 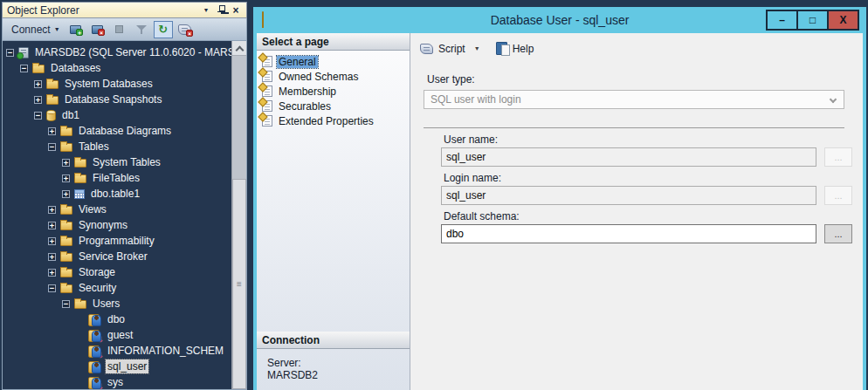 What do you see at coordinates (124, 257) in the screenshot?
I see `tree-item-service-broker: +Service Broker` at bounding box center [124, 257].